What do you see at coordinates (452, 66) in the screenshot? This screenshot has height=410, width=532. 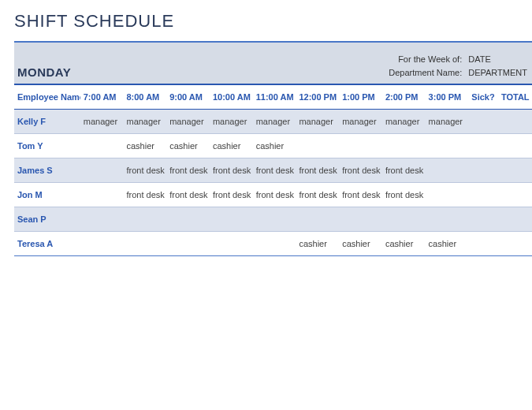 I see `meta-right: For the Week of: DATE Department Name: D…` at bounding box center [452, 66].